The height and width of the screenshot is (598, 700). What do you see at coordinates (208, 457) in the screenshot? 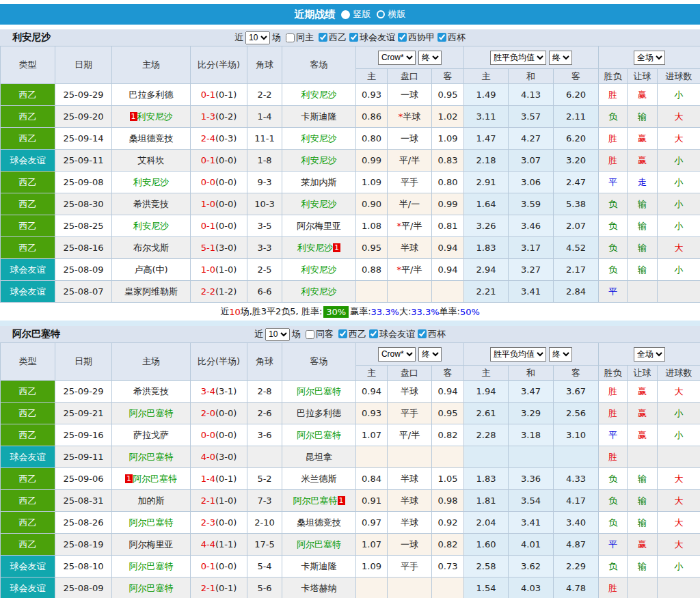
I see `fulltime-score: 4-0` at bounding box center [208, 457].